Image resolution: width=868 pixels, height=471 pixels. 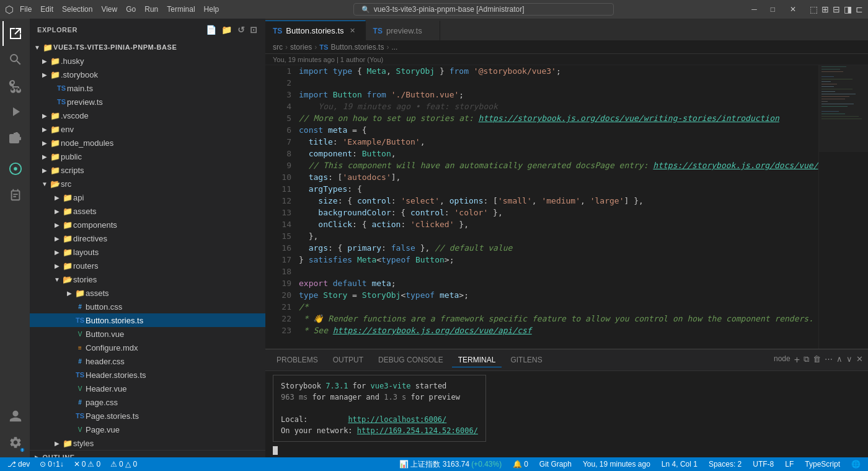 I want to click on menu-go: Go, so click(x=131, y=9).